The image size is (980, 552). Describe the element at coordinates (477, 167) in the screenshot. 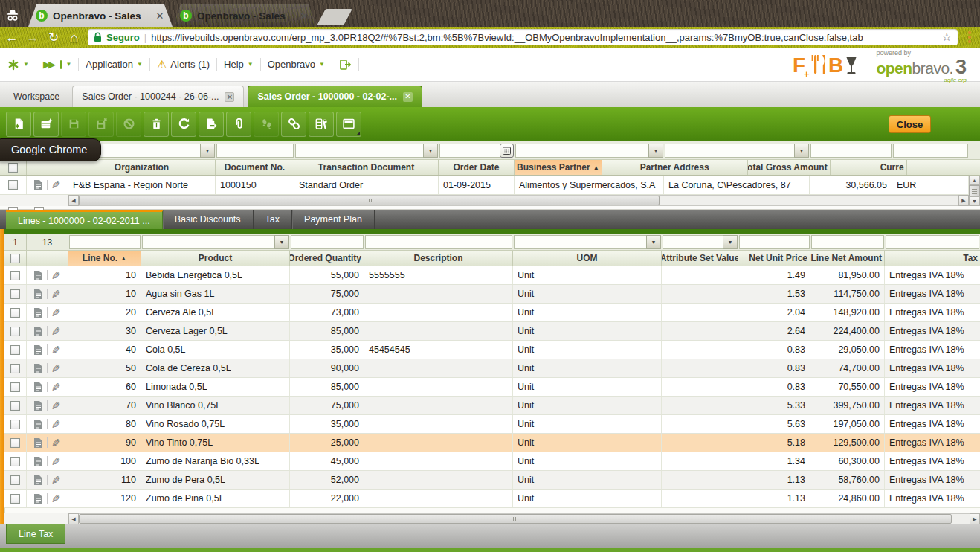

I see `column-header-order-date: Order Date` at that location.